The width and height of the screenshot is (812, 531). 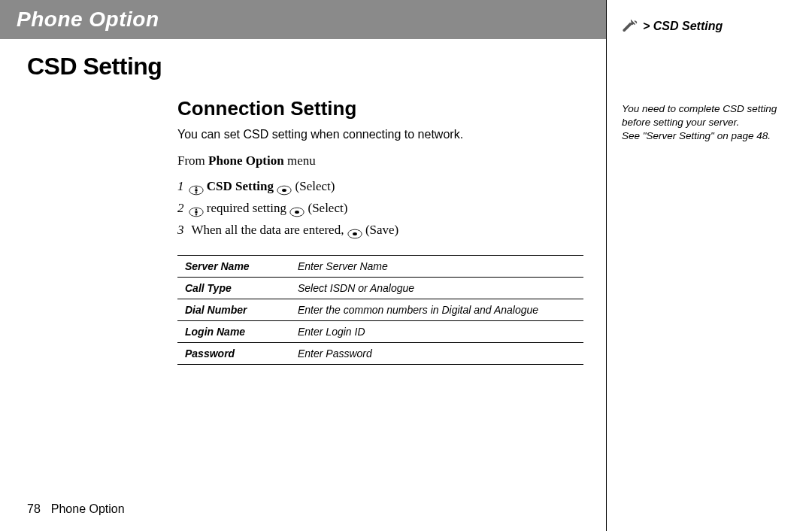 What do you see at coordinates (380, 287) in the screenshot?
I see `table-row: Call TypeSelect ISDN or Analogue` at bounding box center [380, 287].